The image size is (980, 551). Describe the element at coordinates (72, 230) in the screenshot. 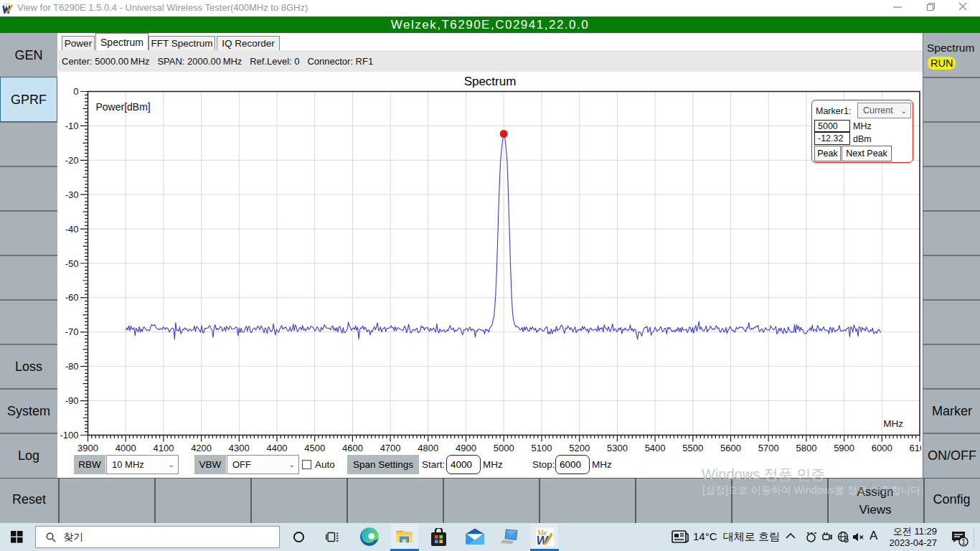

I see `svg-text: -40` at that location.